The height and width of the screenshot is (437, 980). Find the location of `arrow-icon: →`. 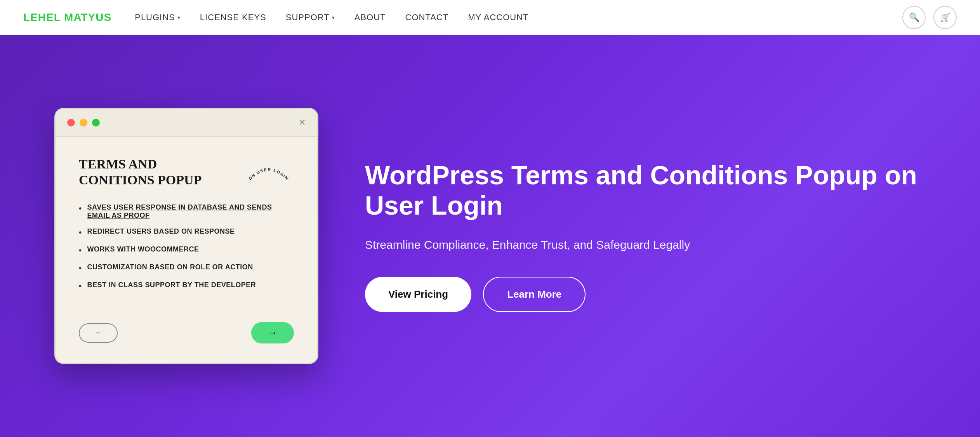

arrow-icon: → is located at coordinates (273, 333).